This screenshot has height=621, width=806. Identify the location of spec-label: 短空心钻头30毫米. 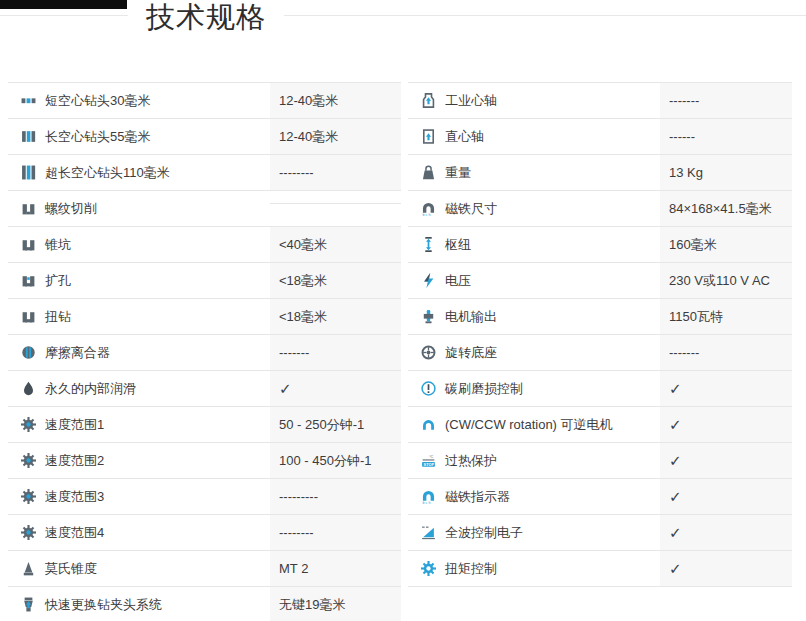
(98, 101).